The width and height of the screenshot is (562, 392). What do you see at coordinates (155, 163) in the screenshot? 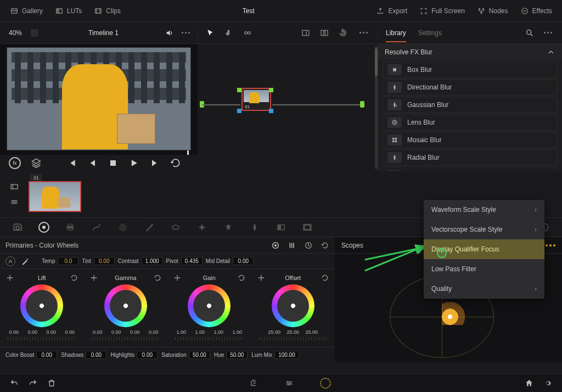
I see `next-frame-icon` at bounding box center [155, 163].